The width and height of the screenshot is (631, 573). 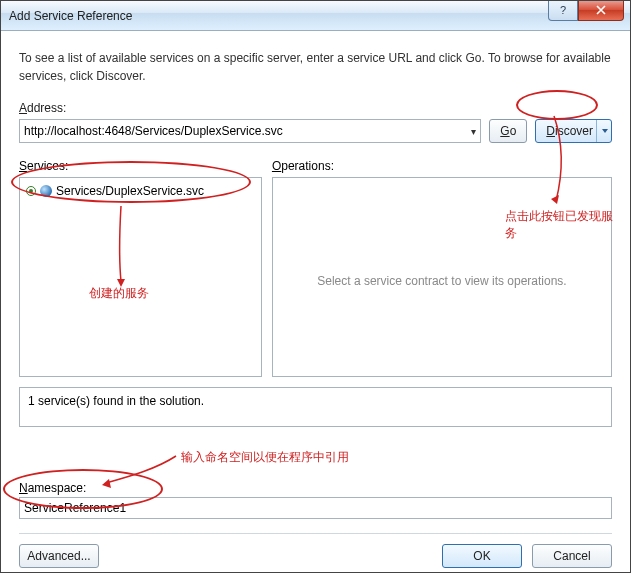 I want to click on window-buttons: ?, so click(x=586, y=11).